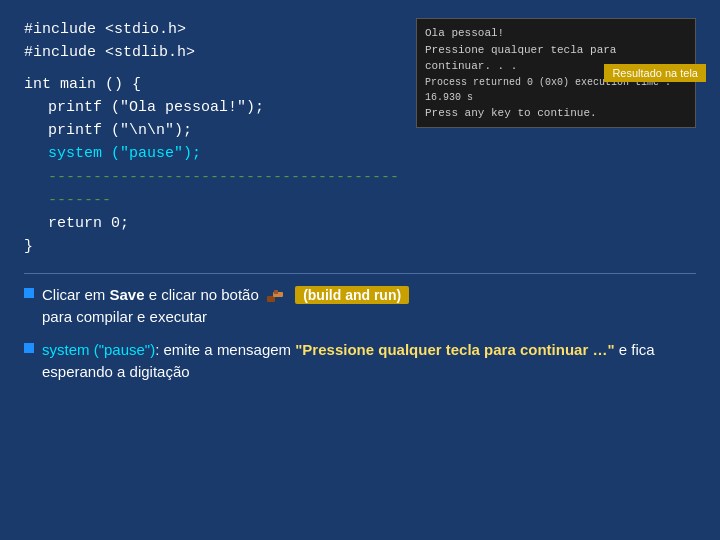  Describe the element at coordinates (369, 362) in the screenshot. I see `bullet-text-2: system ("pause"): emite a mensagem "Pres…` at that location.